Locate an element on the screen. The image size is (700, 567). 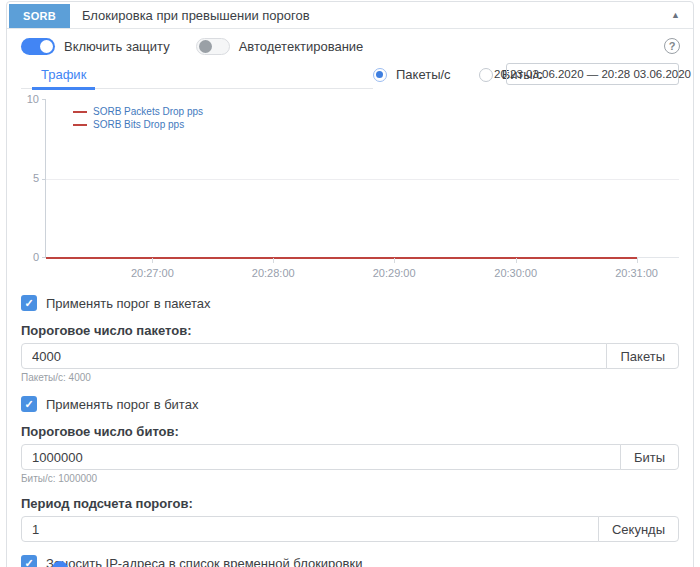
chart-legend: SORB Packets Drop pps SORB Bits Drop pps is located at coordinates (138, 119).